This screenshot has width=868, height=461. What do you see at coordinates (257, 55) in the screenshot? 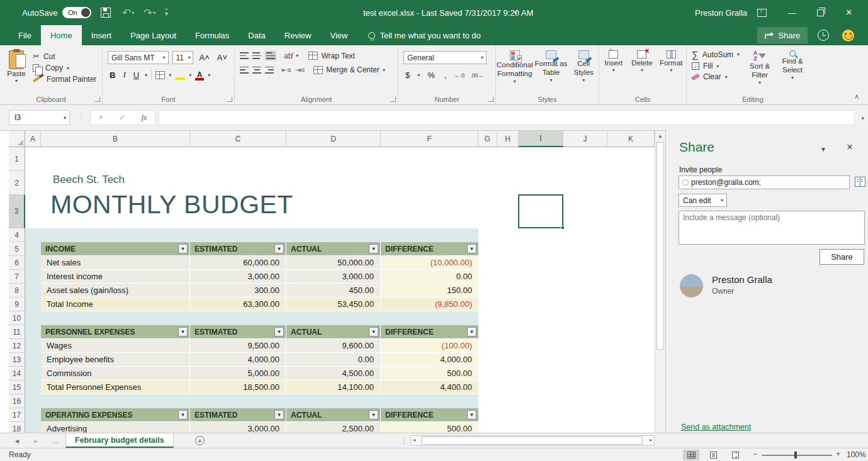
I see `middle-align-icon` at bounding box center [257, 55].